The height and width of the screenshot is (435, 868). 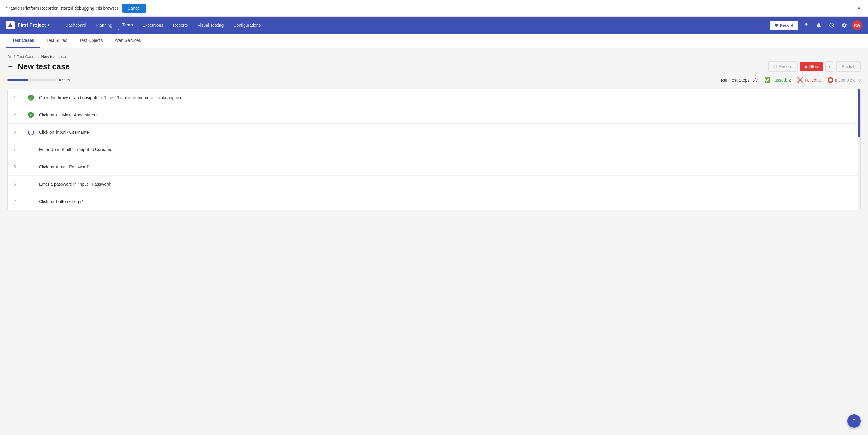 What do you see at coordinates (247, 25) in the screenshot?
I see `nav-configurations: Configurations` at bounding box center [247, 25].